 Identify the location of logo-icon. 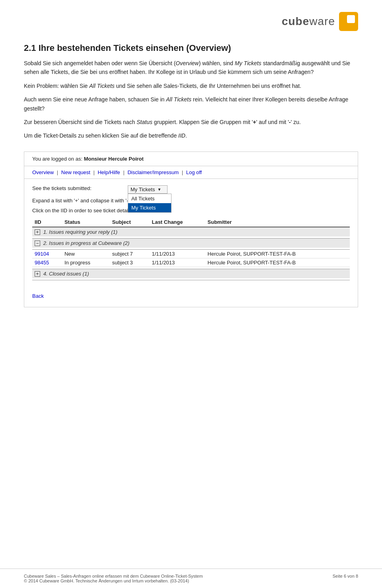
(349, 21).